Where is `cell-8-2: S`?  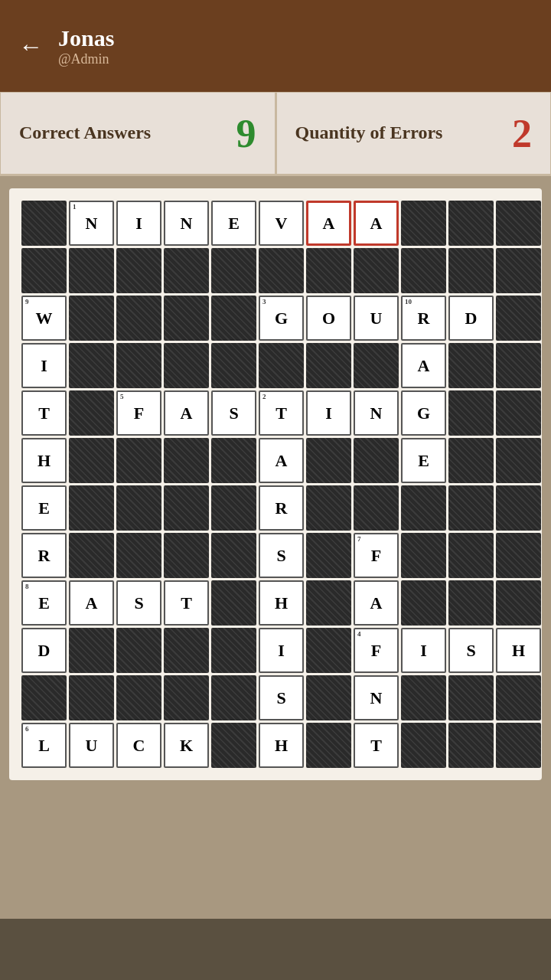 cell-8-2: S is located at coordinates (139, 603).